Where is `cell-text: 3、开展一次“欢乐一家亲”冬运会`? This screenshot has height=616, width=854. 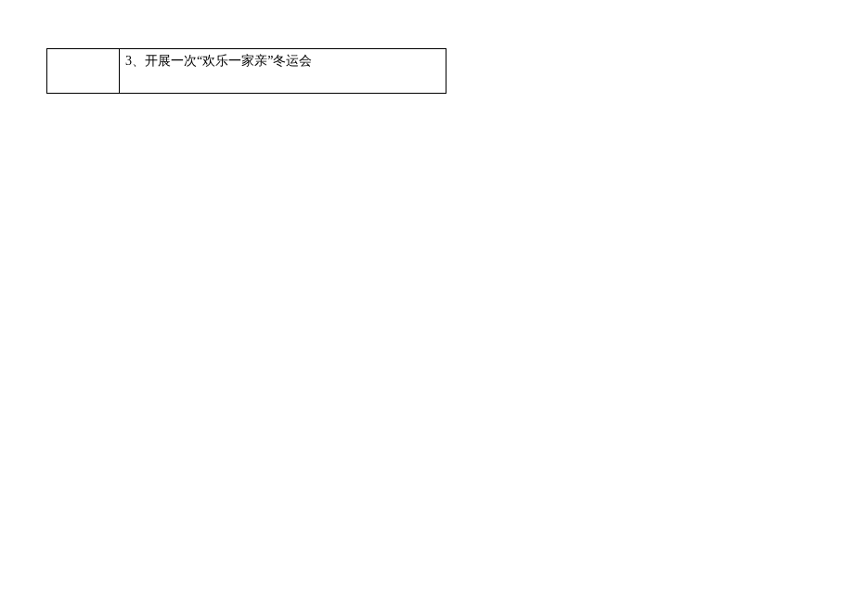
cell-text: 3、开展一次“欢乐一家亲”冬运会 is located at coordinates (219, 61).